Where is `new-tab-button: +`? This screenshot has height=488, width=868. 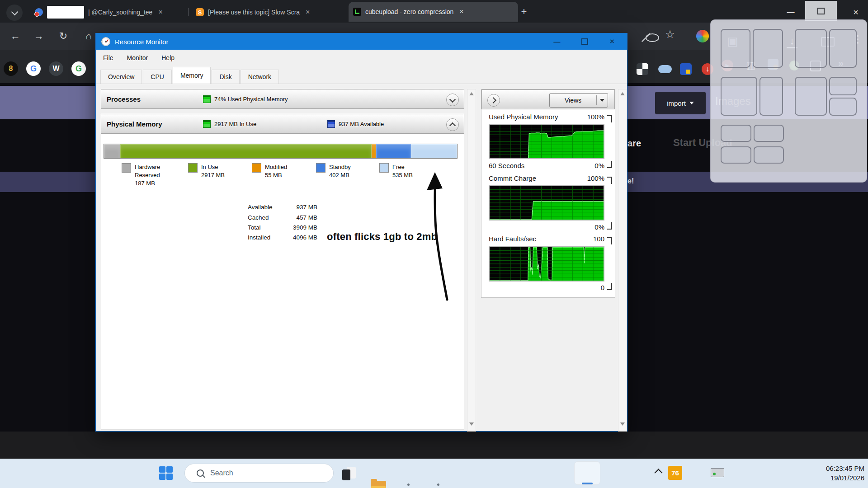
new-tab-button: + is located at coordinates (524, 12).